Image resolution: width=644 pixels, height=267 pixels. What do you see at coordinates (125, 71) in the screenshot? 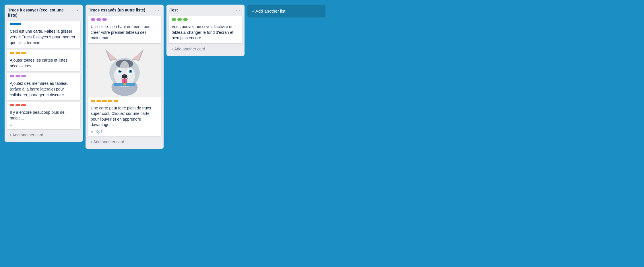
I see `card-image` at bounding box center [125, 71].